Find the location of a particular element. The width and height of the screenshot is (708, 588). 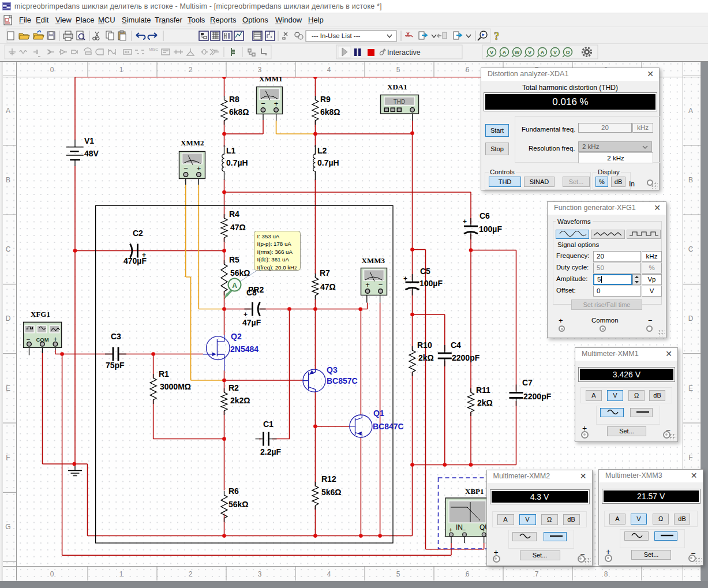

svg-text: R10 is located at coordinates (425, 345).